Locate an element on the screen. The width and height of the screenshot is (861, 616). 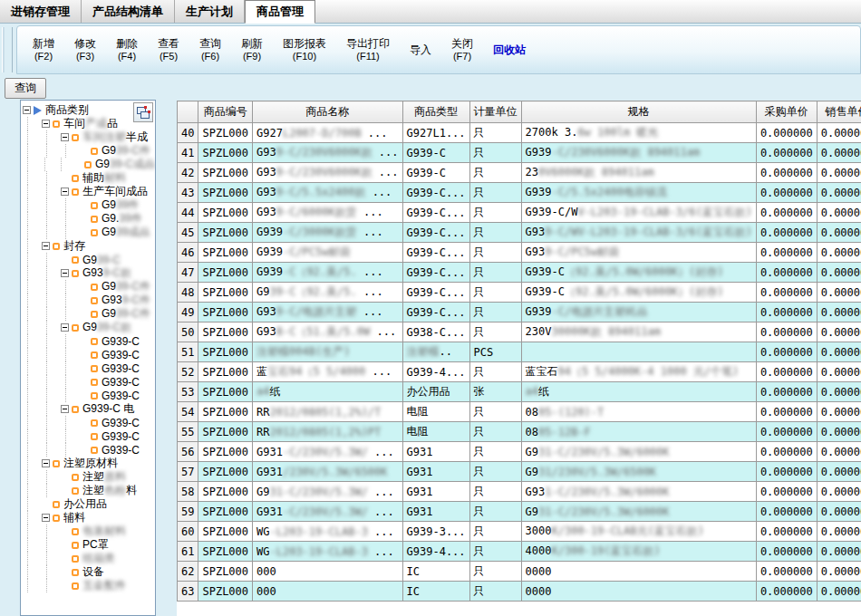
table-row: 52SPZL000蓝宝石94（5 5/4000 ...G939-4...只蓝宝石… is located at coordinates (519, 372).